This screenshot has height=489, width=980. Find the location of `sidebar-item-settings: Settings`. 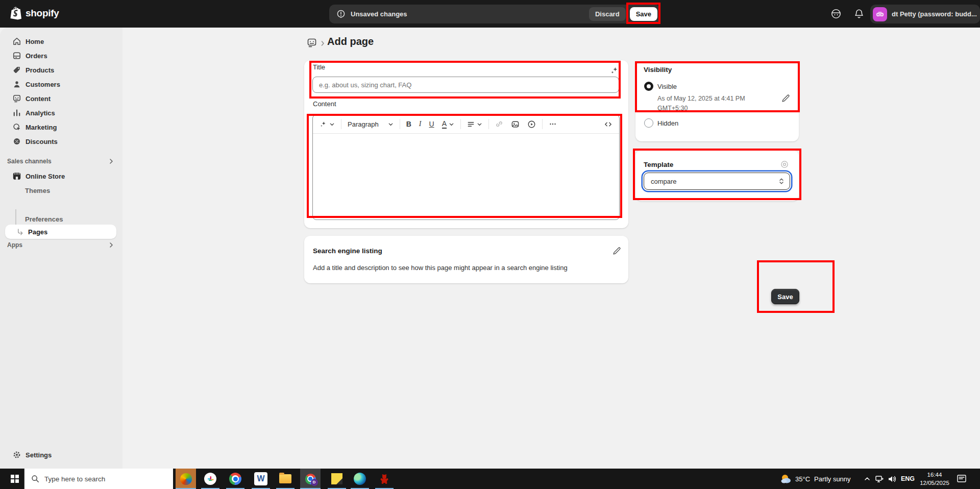

sidebar-item-settings: Settings is located at coordinates (61, 455).